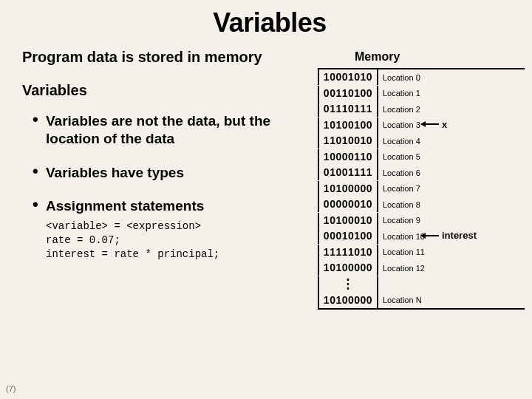  What do you see at coordinates (399, 173) in the screenshot?
I see `memory-label: Location 6` at bounding box center [399, 173].